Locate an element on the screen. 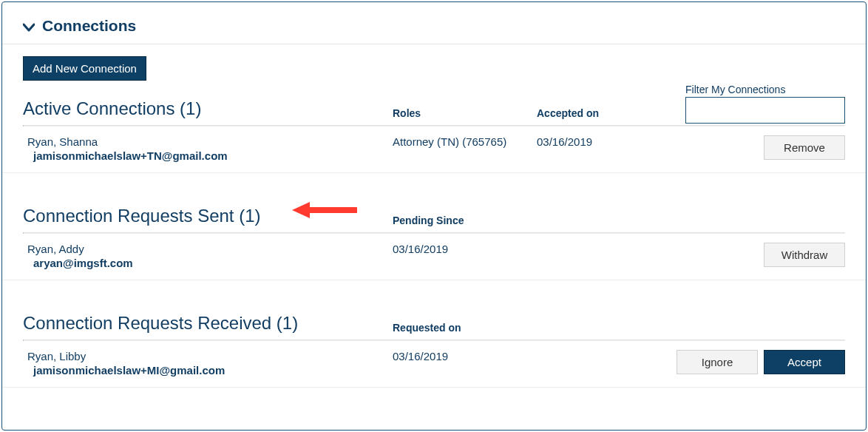 The height and width of the screenshot is (432, 868). person-name: Ryan, Libby is located at coordinates (210, 357).